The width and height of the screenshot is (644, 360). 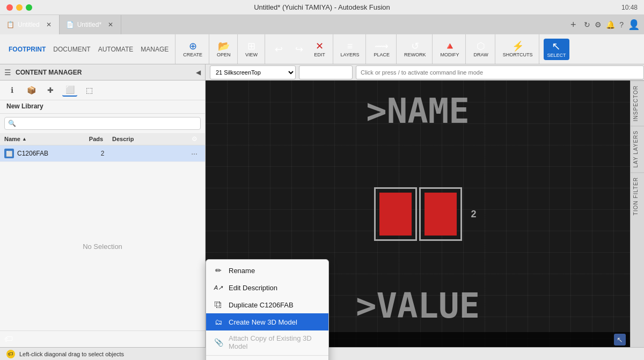 What do you see at coordinates (500, 72) in the screenshot?
I see `command-input` at bounding box center [500, 72].